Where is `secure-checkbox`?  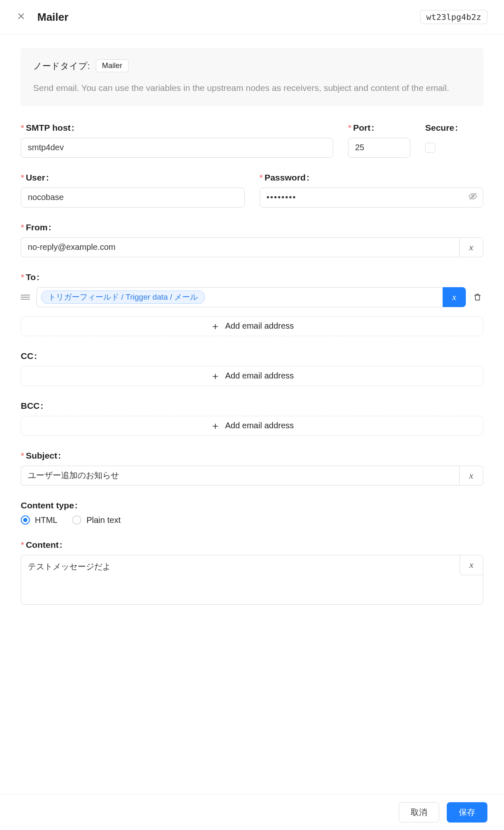 secure-checkbox is located at coordinates (430, 148).